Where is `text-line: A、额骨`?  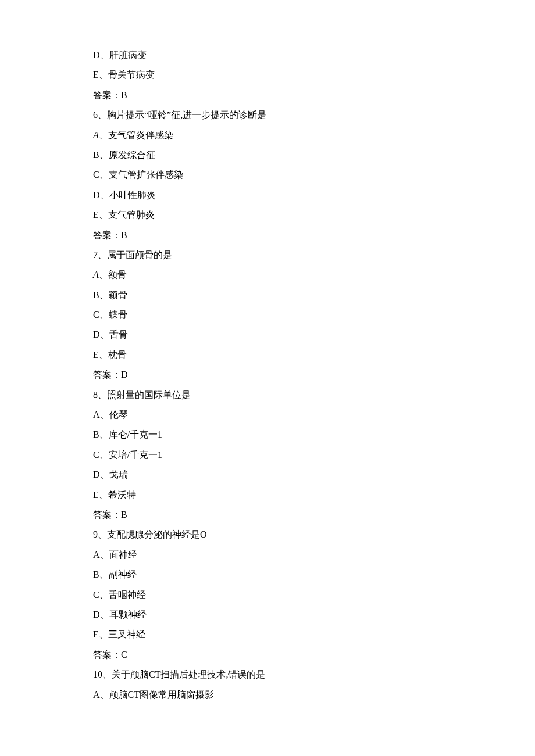 text-line: A、额骨 is located at coordinates (262, 275).